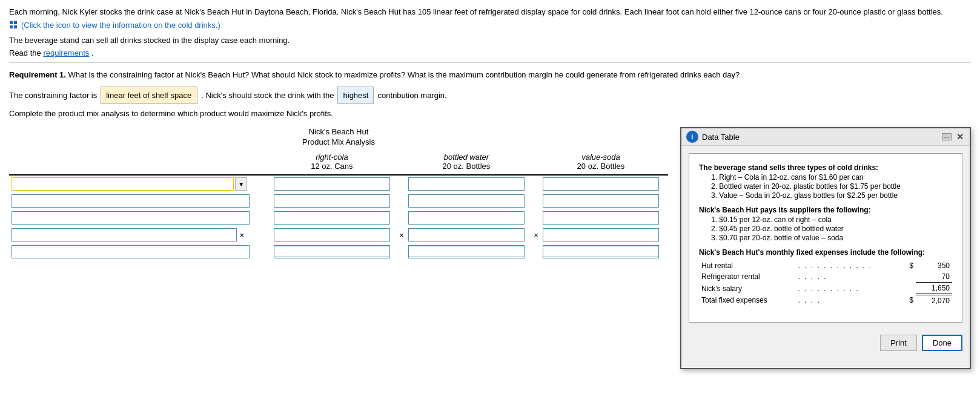  I want to click on col-value-soda-top: value-soda, so click(601, 157).